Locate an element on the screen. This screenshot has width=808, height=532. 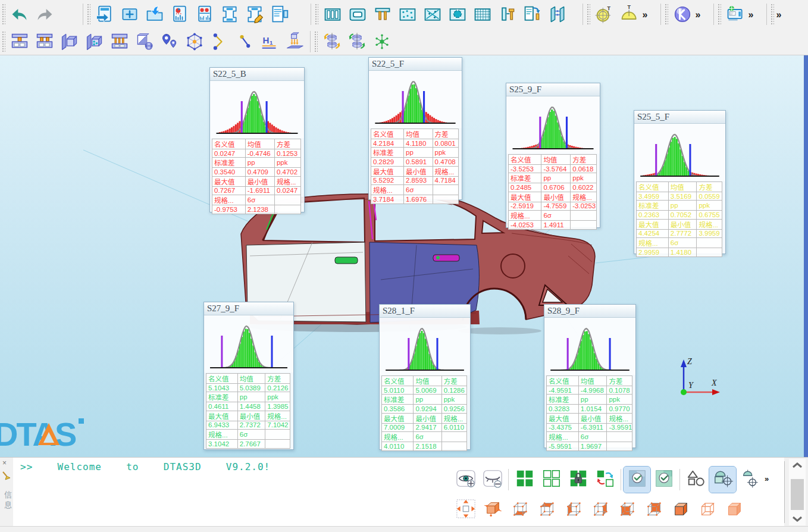
cube-panel-button is located at coordinates (70, 42).